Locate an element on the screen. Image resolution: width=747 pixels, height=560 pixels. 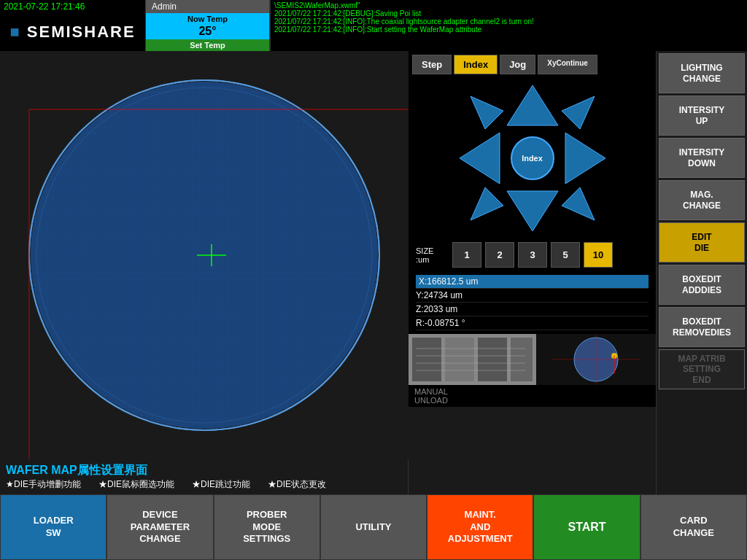
die-features: ★DIE手动增删功能 ★DIE鼠标圈选功能 ★DIE跳过功能 ★DIE状态更改 is located at coordinates (204, 484).